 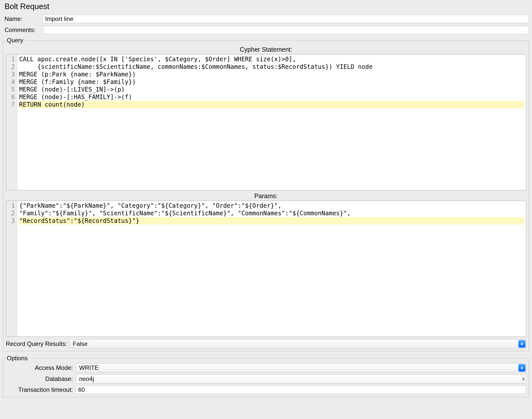 I want to click on record-query-results-select: False, so click(x=298, y=344).